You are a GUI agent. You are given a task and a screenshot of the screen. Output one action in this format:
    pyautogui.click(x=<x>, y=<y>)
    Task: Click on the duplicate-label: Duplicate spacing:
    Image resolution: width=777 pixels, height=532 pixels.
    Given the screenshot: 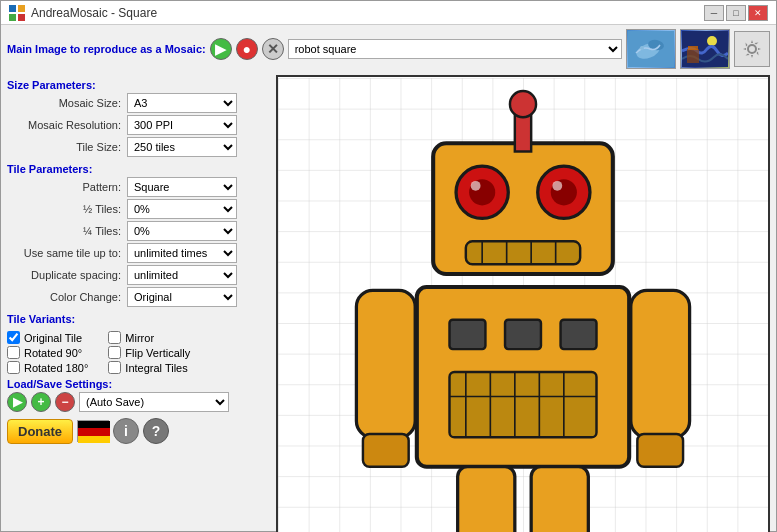 What is the action you would take?
    pyautogui.click(x=67, y=275)
    